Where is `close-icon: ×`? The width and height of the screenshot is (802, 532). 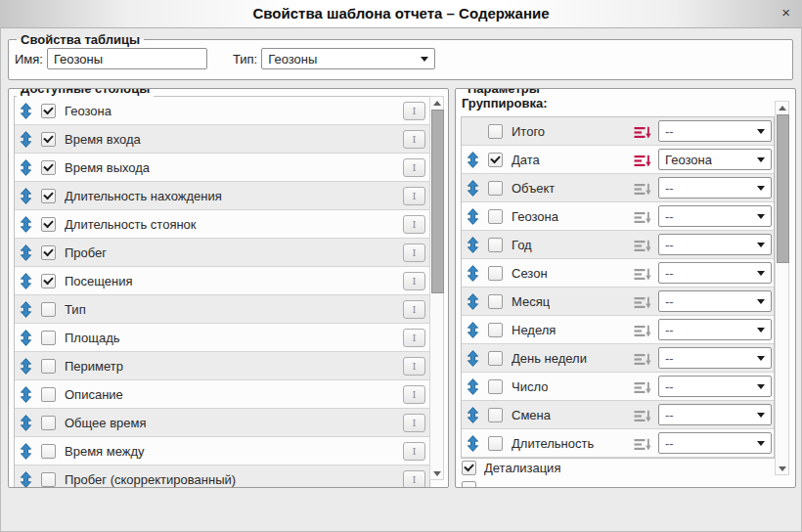 close-icon: × is located at coordinates (786, 13).